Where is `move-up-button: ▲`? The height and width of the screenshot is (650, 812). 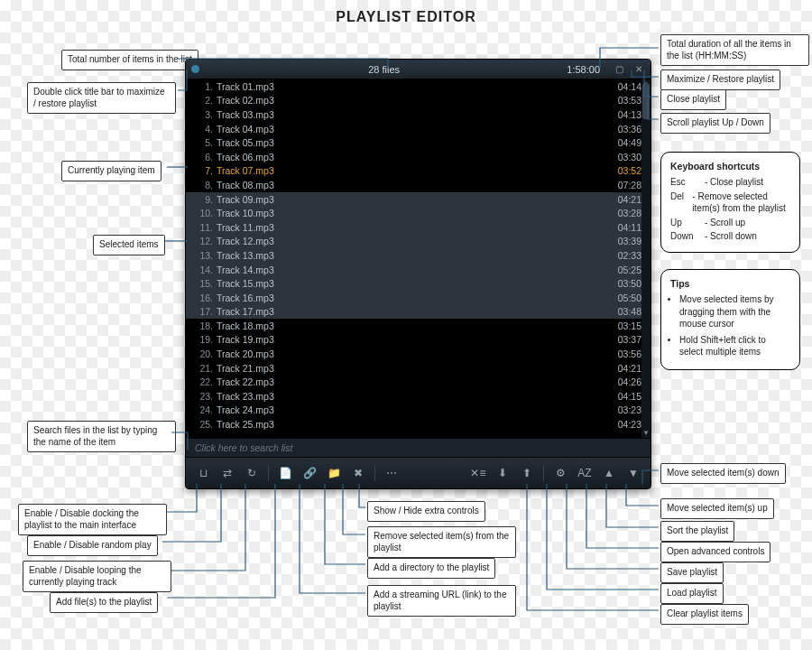 move-up-button: ▲ is located at coordinates (609, 473).